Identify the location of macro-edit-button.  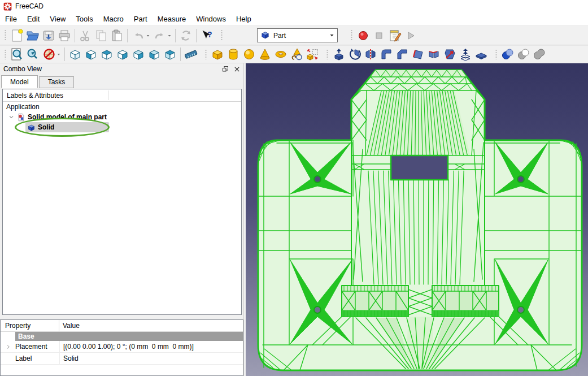
(395, 36).